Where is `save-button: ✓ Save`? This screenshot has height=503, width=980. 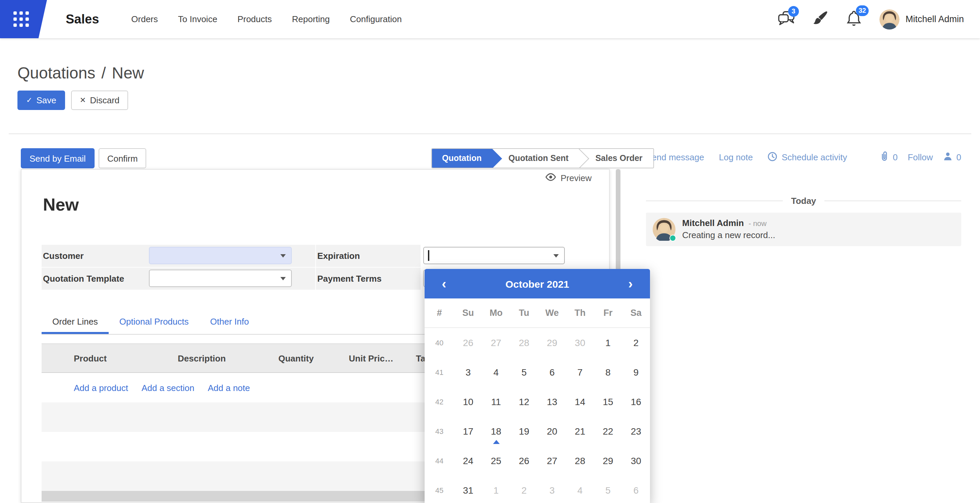
save-button: ✓ Save is located at coordinates (41, 100).